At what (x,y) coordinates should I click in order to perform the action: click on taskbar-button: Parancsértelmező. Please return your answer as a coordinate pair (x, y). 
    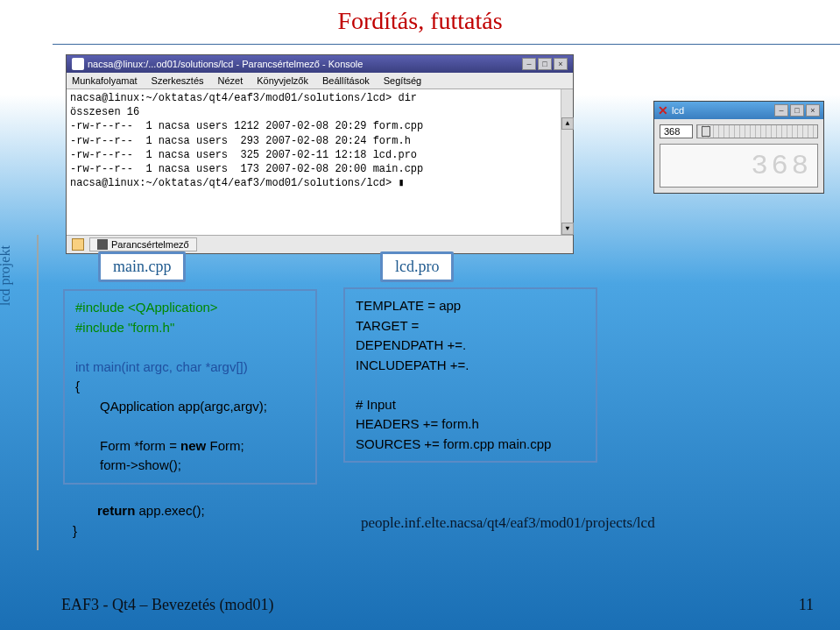
    Looking at the image, I should click on (144, 244).